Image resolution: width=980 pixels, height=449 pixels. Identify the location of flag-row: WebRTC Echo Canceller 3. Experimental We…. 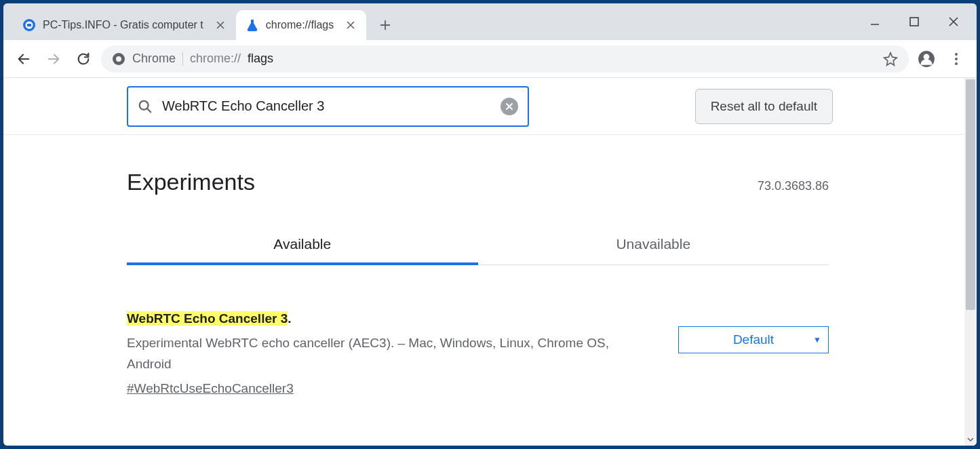
(477, 354).